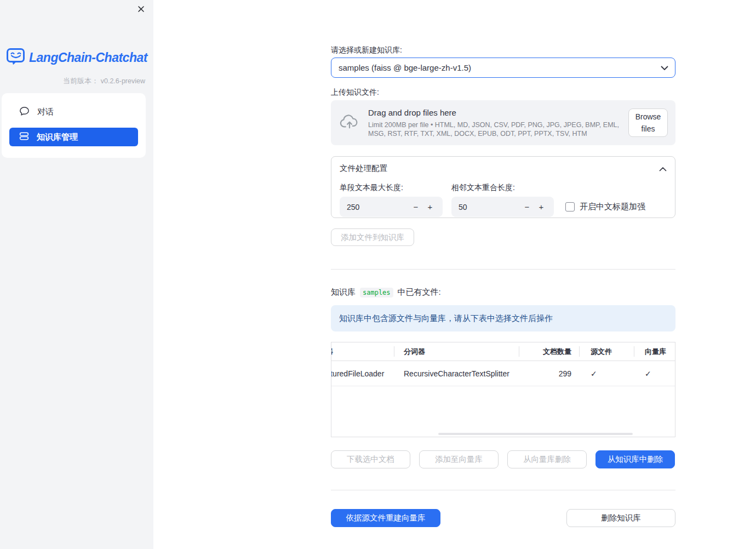 The height and width of the screenshot is (549, 756). Describe the element at coordinates (612, 207) in the screenshot. I see `zh-title-enhance-label: 开启中文标题加强` at that location.